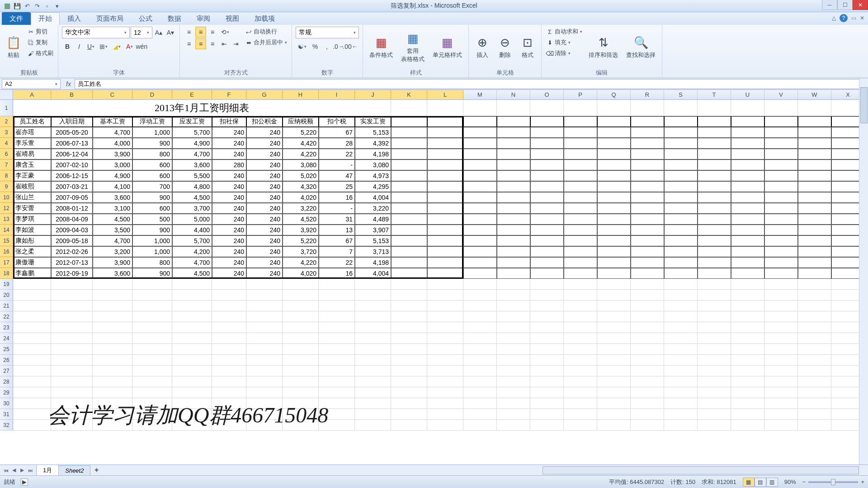 The image size is (868, 488). Describe the element at coordinates (337, 132) in the screenshot. I see `cell: 67` at that location.